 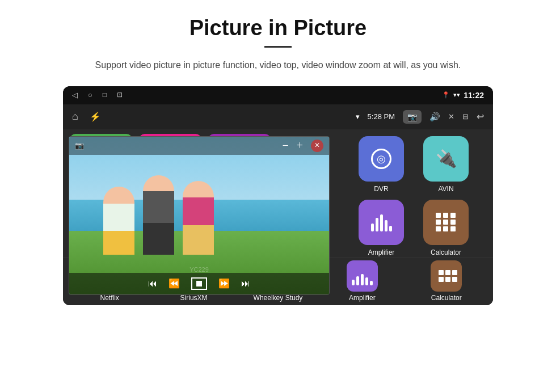 I want to click on avin-icon-inner: 🔌, so click(x=446, y=159).